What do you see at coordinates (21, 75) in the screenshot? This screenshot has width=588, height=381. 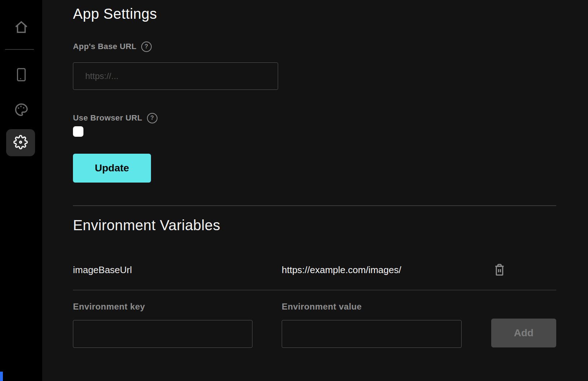 I see `device-icon` at bounding box center [21, 75].